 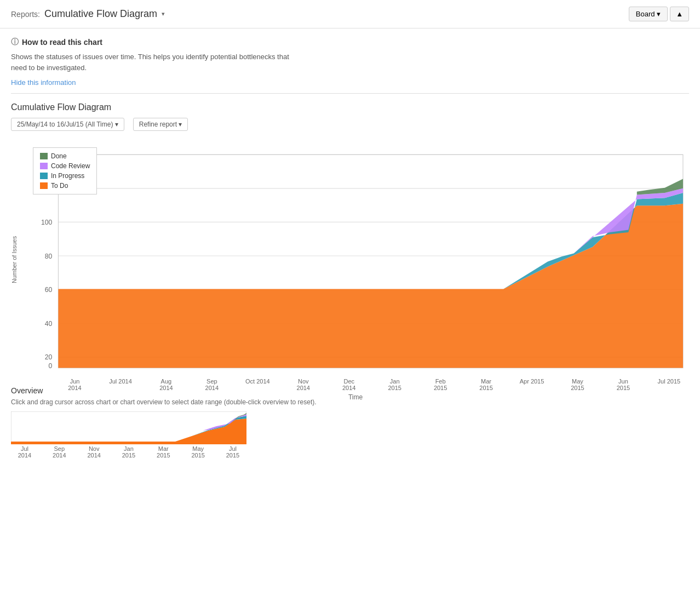 What do you see at coordinates (59, 452) in the screenshot?
I see `ov-label-sep2014: Sep2014` at bounding box center [59, 452].